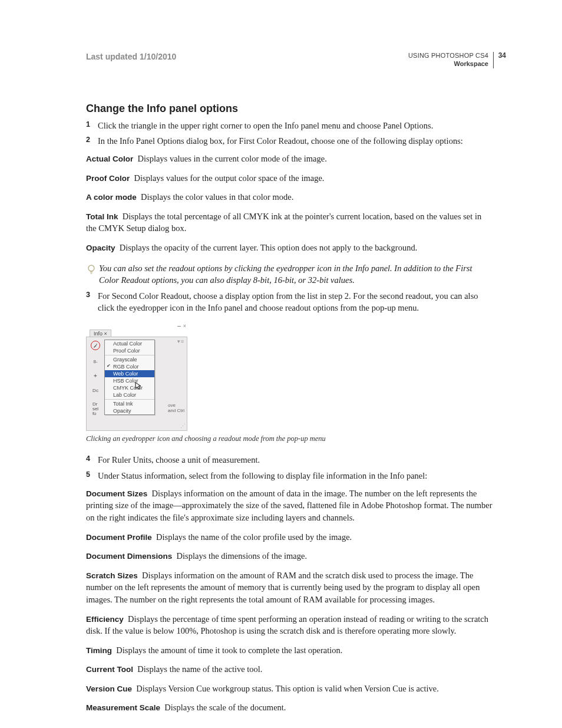 The height and width of the screenshot is (728, 562). What do you see at coordinates (451, 60) in the screenshot?
I see `header-right: 34 USING PHOTOSHOP CS4 Workspace` at bounding box center [451, 60].